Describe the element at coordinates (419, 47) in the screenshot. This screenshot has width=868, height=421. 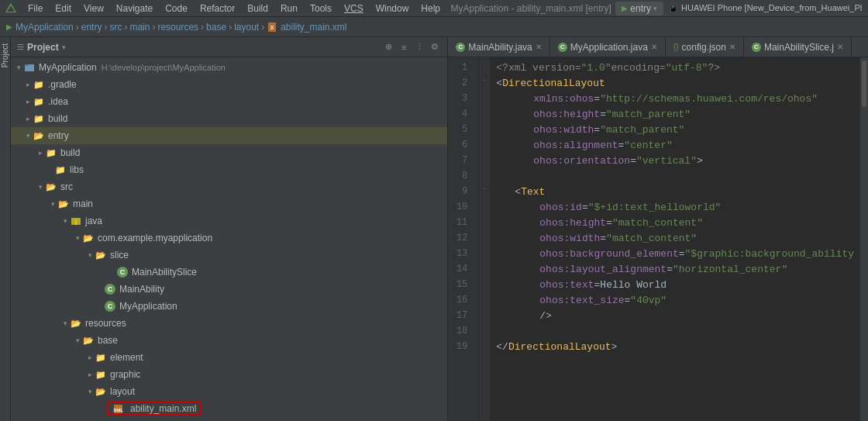
I see `expand-icon: ⋮` at that location.